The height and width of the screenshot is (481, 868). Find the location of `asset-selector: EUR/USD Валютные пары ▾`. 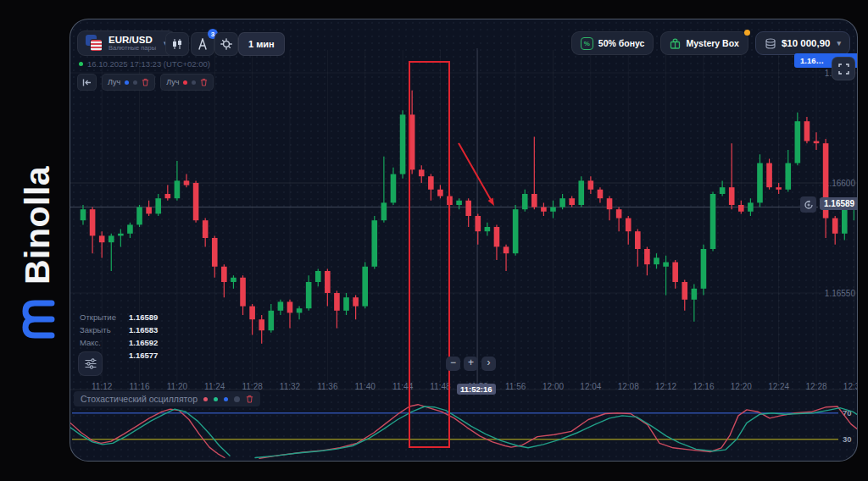

asset-selector: EUR/USD Валютные пары ▾ is located at coordinates (127, 43).